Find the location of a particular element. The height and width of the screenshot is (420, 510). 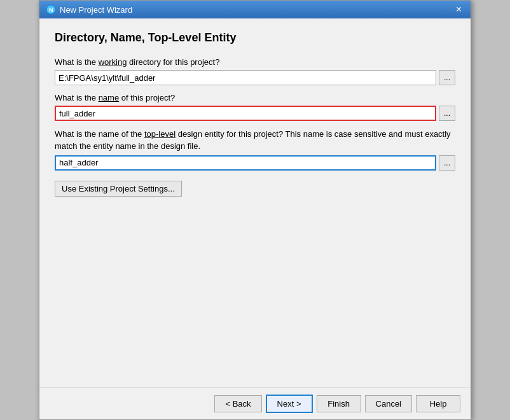

help-button: Help is located at coordinates (438, 403).